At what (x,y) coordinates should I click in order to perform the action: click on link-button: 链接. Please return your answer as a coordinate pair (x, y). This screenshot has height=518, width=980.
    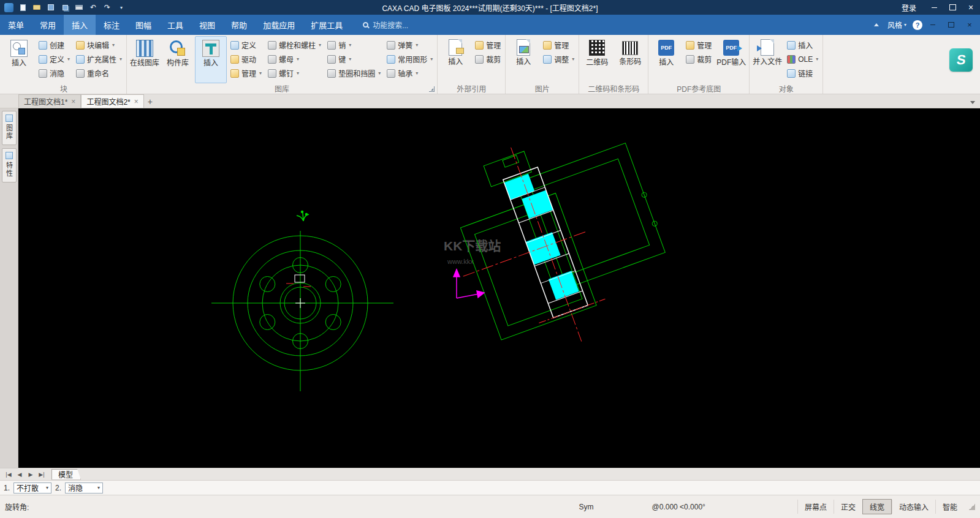
    Looking at the image, I should click on (803, 73).